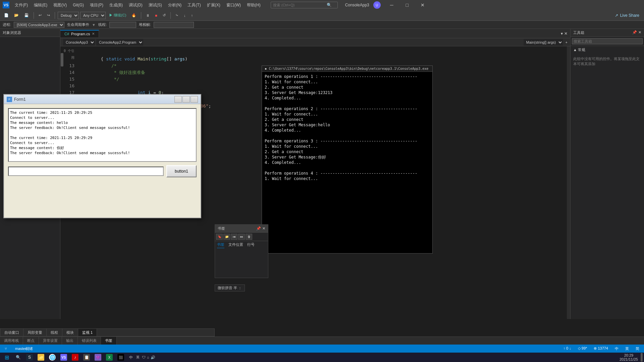  Describe the element at coordinates (31, 341) in the screenshot. I see `bottom-tab-breakpoints: 断点` at that location.